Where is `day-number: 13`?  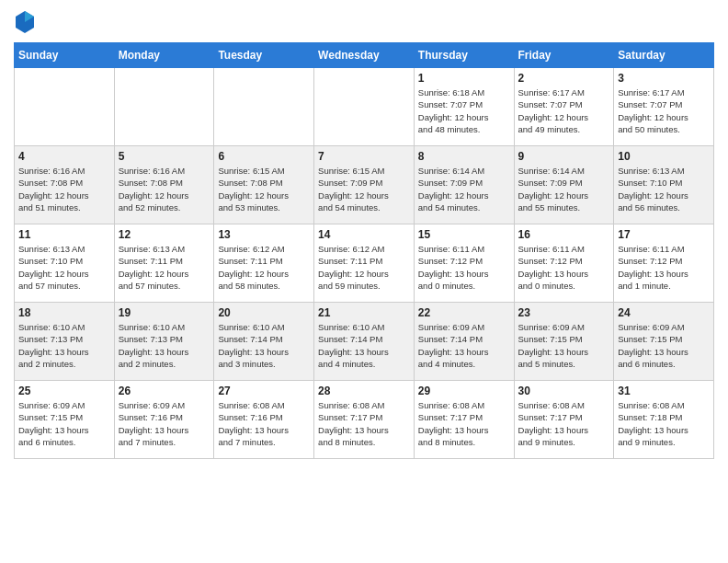 day-number: 13 is located at coordinates (264, 235).